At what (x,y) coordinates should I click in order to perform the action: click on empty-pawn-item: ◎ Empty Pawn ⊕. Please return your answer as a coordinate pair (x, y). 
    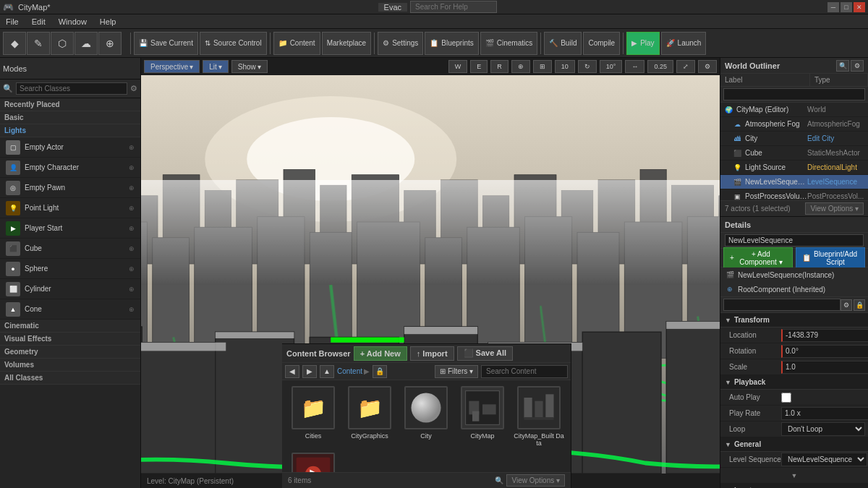
    Looking at the image, I should click on (70, 188).